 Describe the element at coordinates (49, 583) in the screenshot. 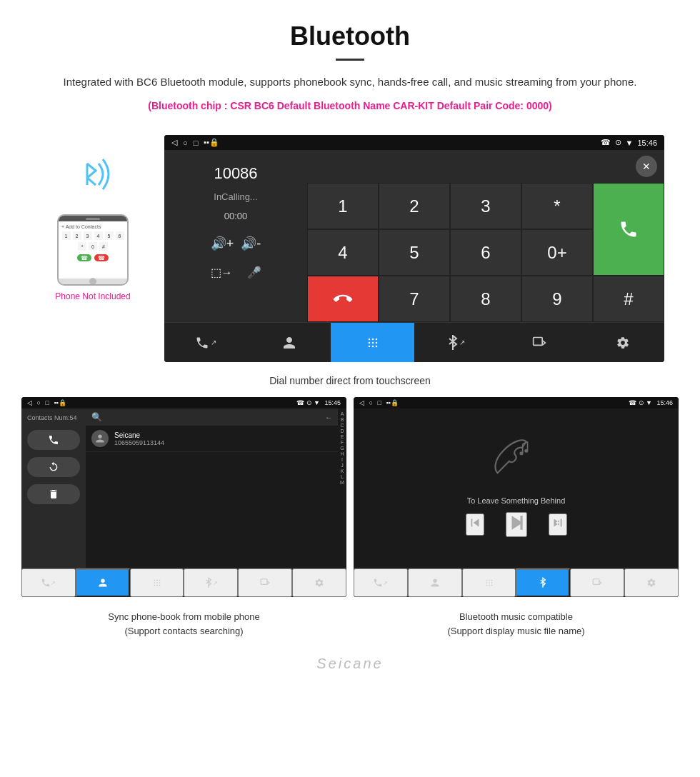

I see `contacts-nav-call-button: ↗` at that location.